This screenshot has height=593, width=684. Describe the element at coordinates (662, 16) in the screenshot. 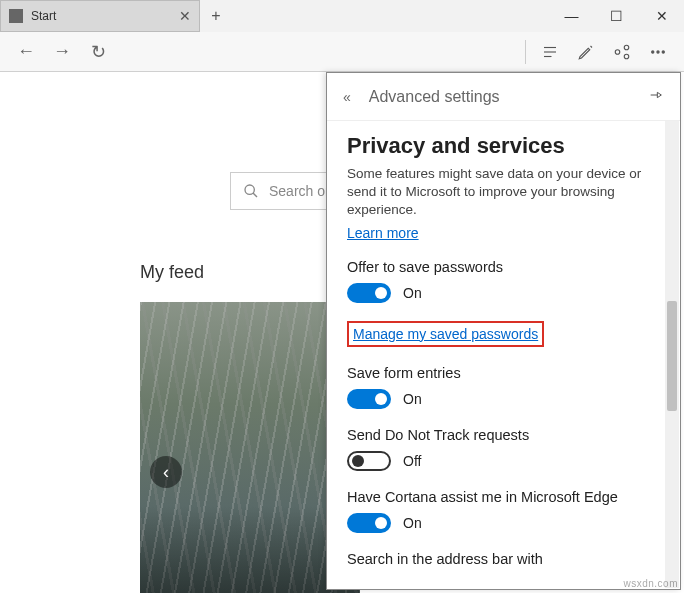

I see `close-window-button: ✕` at that location.